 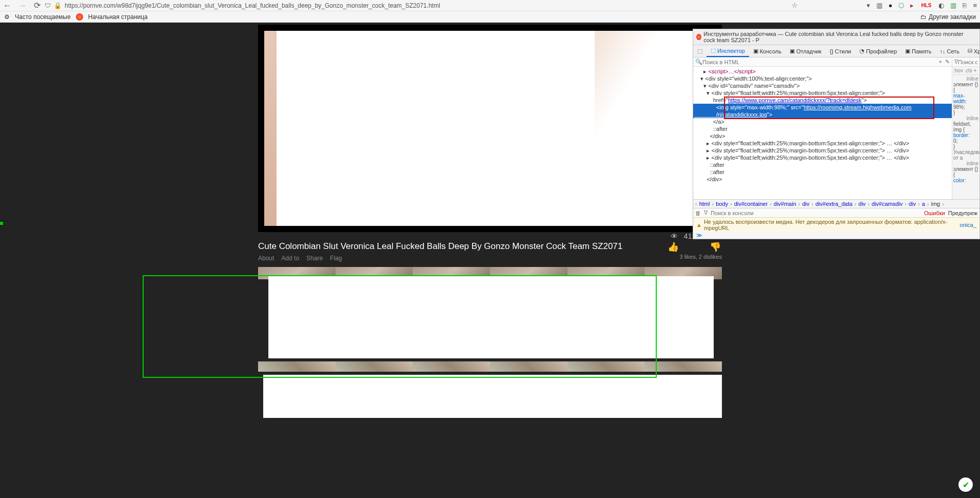 What do you see at coordinates (290, 258) in the screenshot?
I see `link-addto: Add to` at bounding box center [290, 258].